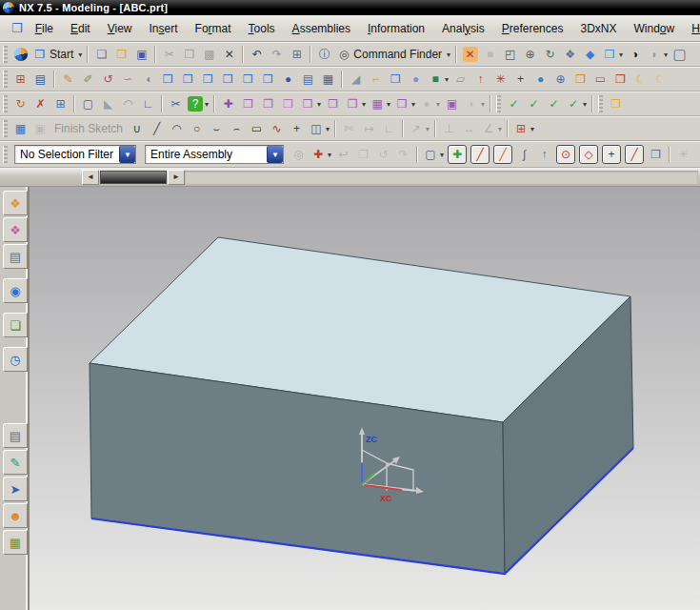  What do you see at coordinates (236, 129) in the screenshot?
I see `corner-arc-icon: ⌢` at bounding box center [236, 129].